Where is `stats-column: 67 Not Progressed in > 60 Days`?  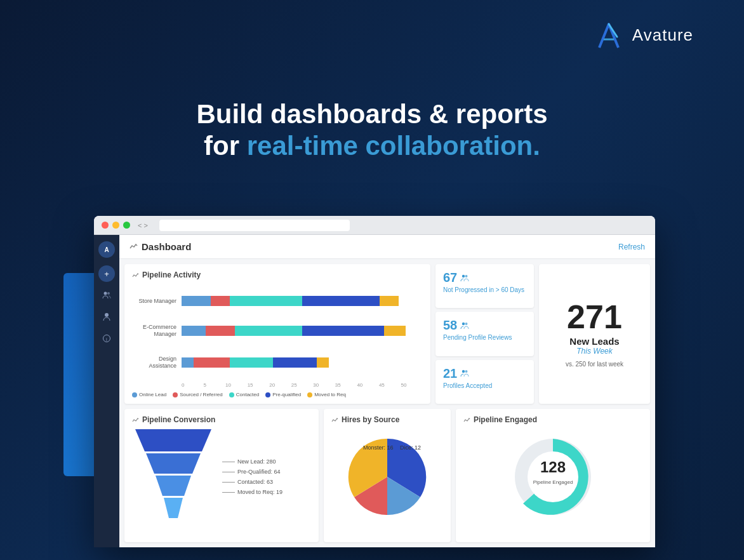 stats-column: 67 Not Progressed in > 60 Days is located at coordinates (485, 334).